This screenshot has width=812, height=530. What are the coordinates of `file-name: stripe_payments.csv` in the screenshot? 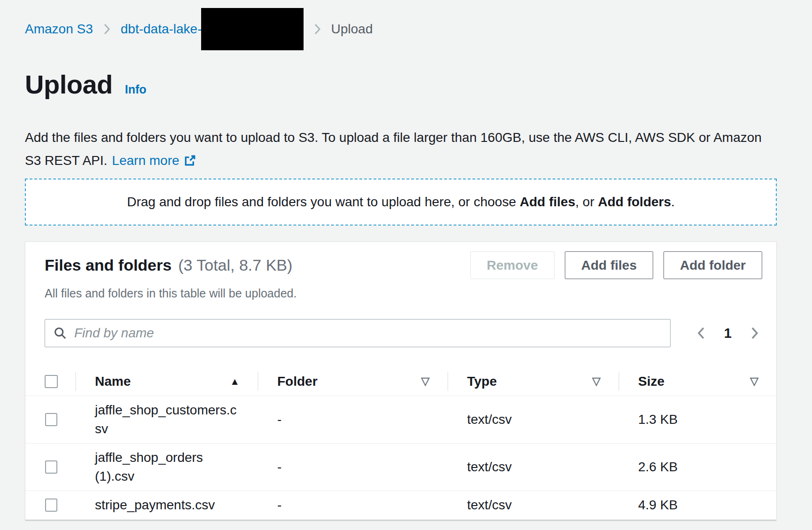 It's located at (167, 505).